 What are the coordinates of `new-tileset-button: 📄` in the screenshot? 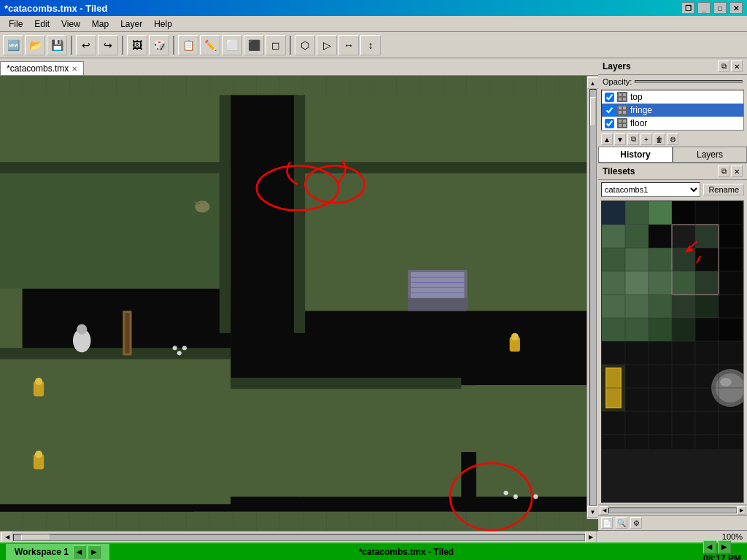 It's located at (607, 523).